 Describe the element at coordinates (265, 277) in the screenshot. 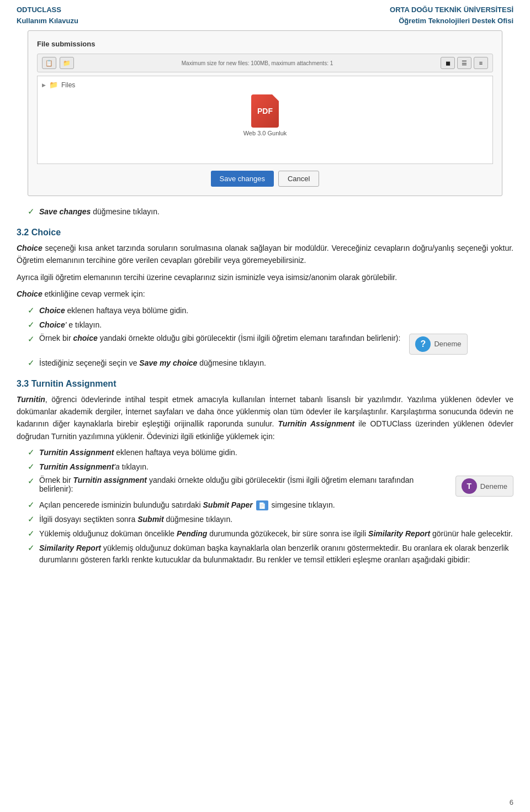

I see `section-32-para2: Ayrıca ilgili öğretim elemanının tercihi…` at that location.